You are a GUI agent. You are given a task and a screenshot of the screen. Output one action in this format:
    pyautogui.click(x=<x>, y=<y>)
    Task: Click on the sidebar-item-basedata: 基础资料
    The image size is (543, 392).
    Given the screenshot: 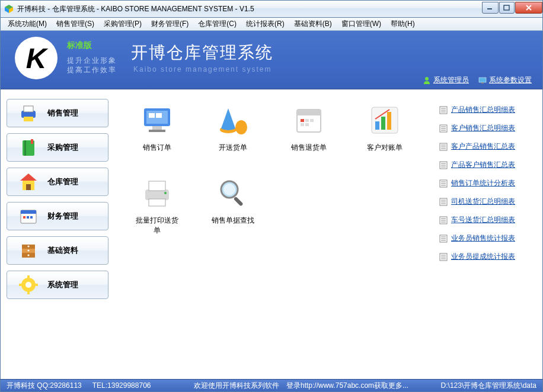 What is the action you would take?
    pyautogui.click(x=58, y=250)
    